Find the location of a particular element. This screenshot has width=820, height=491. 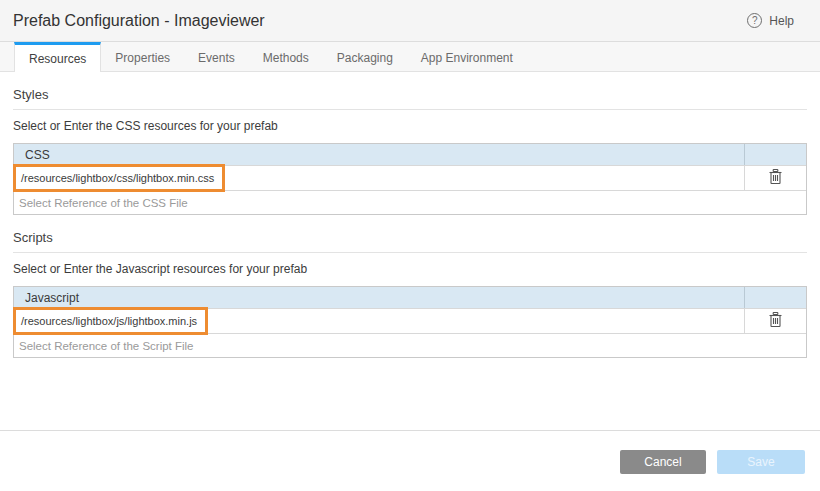

tab-packaging: Packaging is located at coordinates (365, 56).